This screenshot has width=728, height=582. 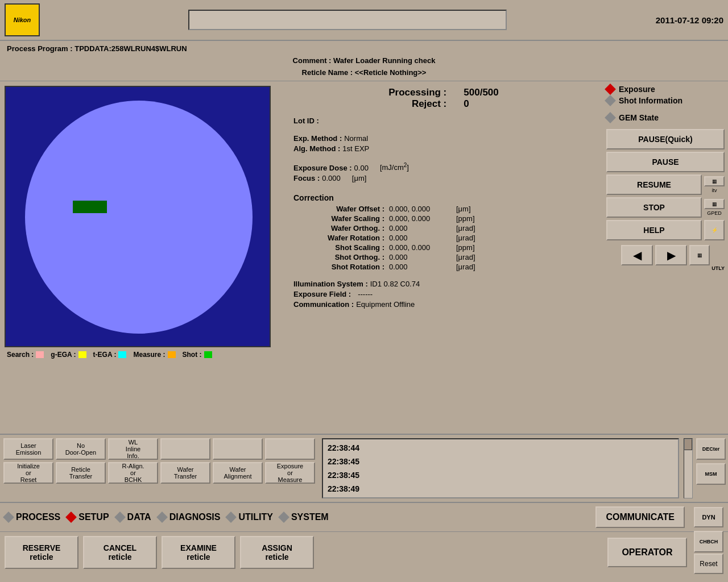 What do you see at coordinates (197, 355) in the screenshot?
I see `legend-shot: Shot :` at bounding box center [197, 355].